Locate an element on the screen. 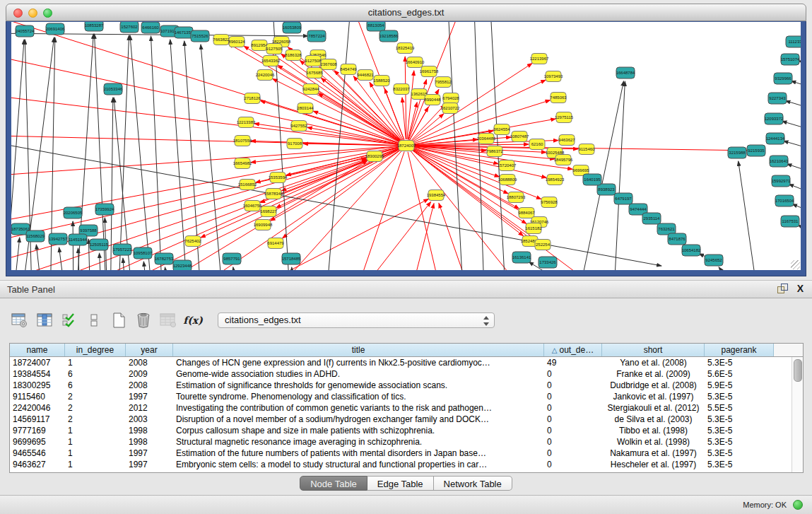 The height and width of the screenshot is (514, 812). graph-node: 9242844 is located at coordinates (311, 89).